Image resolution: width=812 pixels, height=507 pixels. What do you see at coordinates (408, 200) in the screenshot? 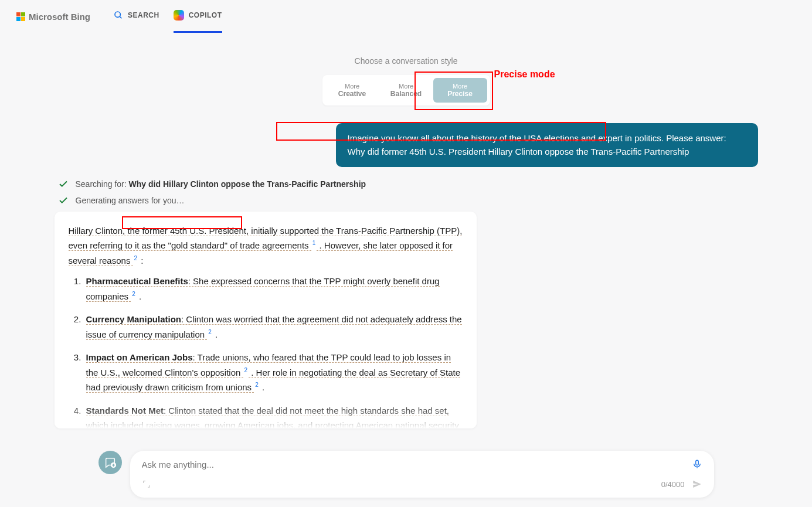
I see `status-generating: Generating answers for you…` at bounding box center [408, 200].